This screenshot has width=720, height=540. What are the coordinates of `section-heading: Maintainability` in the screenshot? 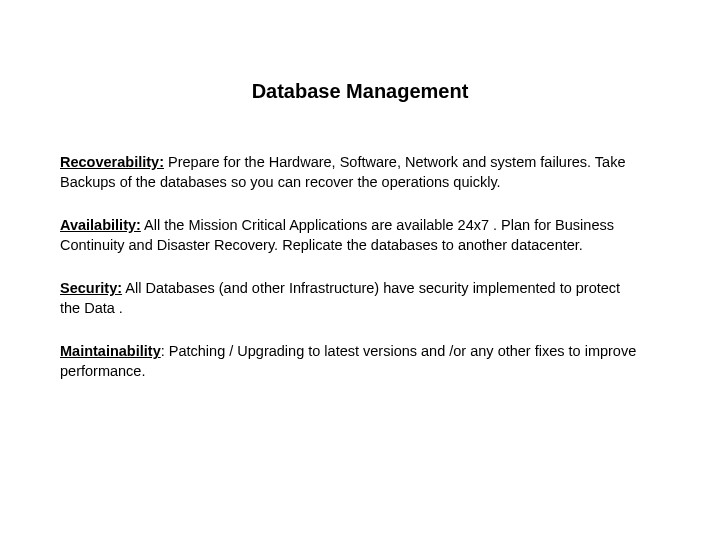 It's located at (110, 351).